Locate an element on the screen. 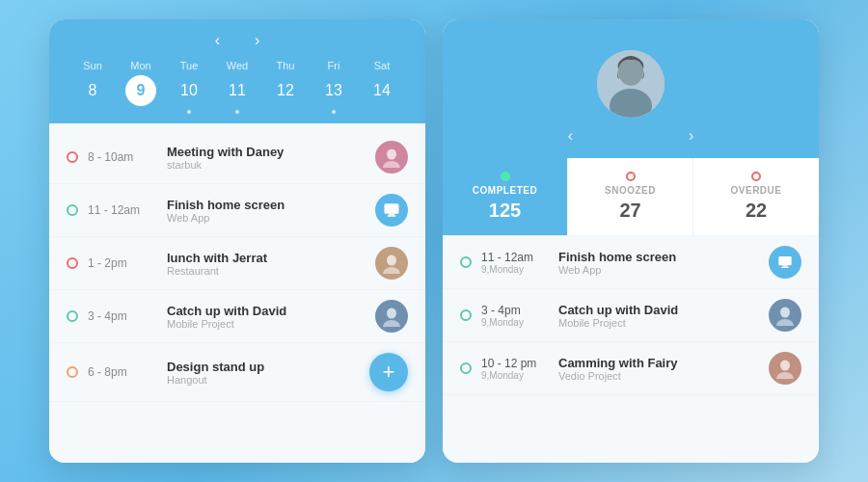  calendar-header: ‹ › Sun8Mon9Tue10Wed11Thu12Fri13Sat14 is located at coordinates (237, 71).